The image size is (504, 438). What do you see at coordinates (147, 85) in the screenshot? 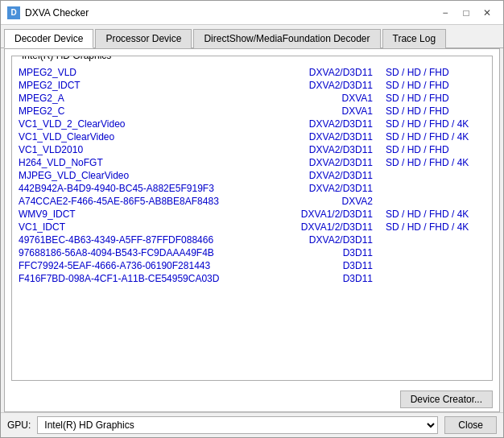
I see `device-name: MPEG2_IDCT` at bounding box center [147, 85].